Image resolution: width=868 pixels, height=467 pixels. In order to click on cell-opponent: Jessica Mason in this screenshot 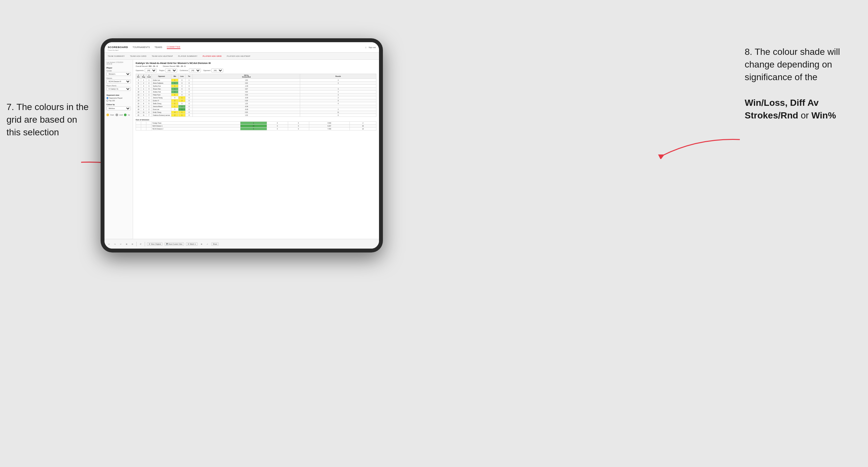, I will do `click(162, 106)`.